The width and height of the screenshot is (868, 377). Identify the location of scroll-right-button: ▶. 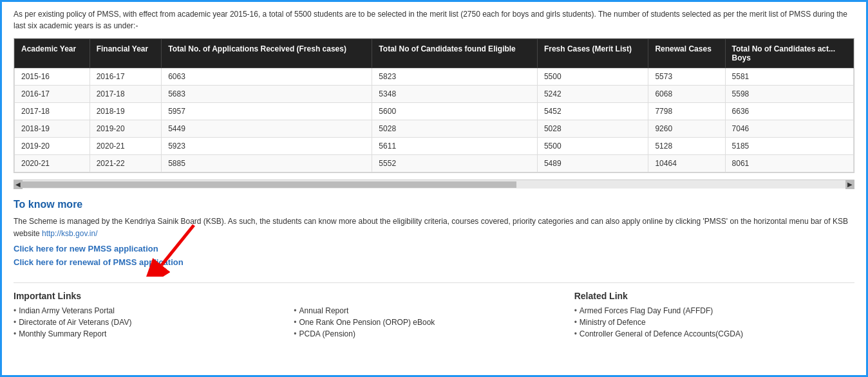
(850, 185).